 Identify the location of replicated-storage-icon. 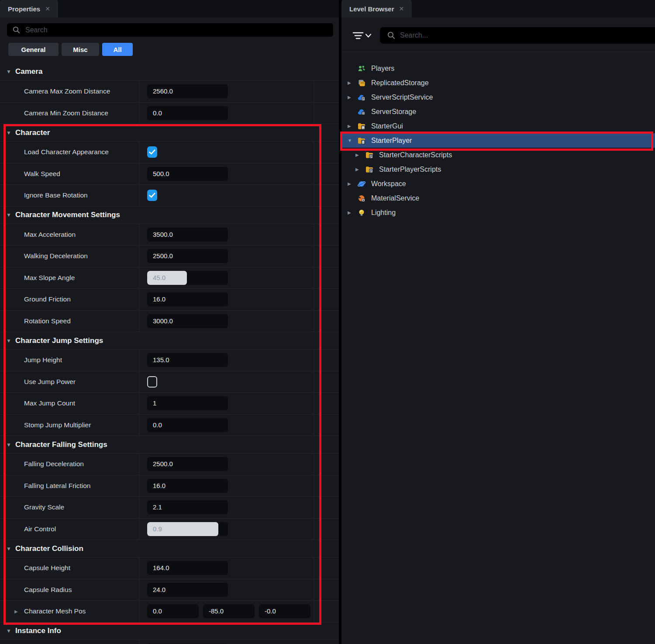
(362, 83).